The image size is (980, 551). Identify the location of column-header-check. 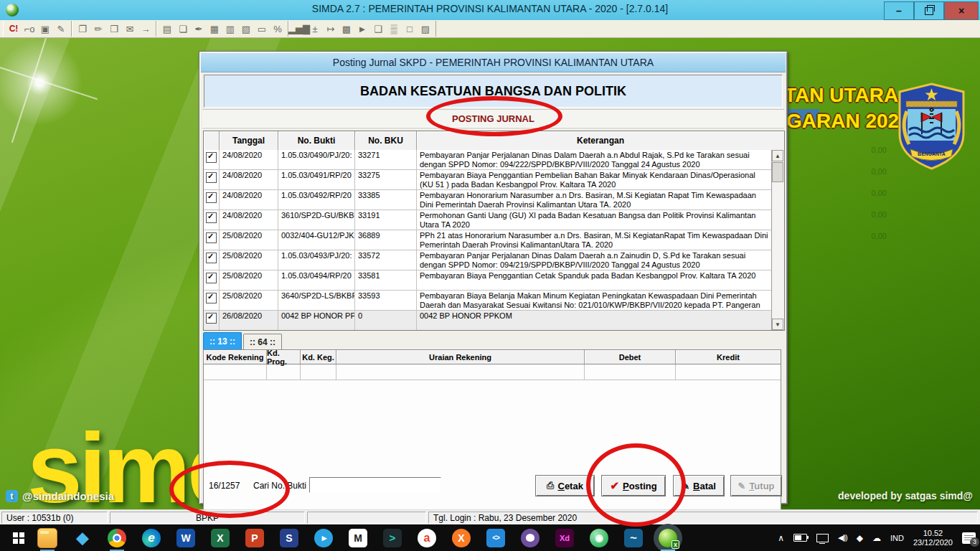
(212, 141).